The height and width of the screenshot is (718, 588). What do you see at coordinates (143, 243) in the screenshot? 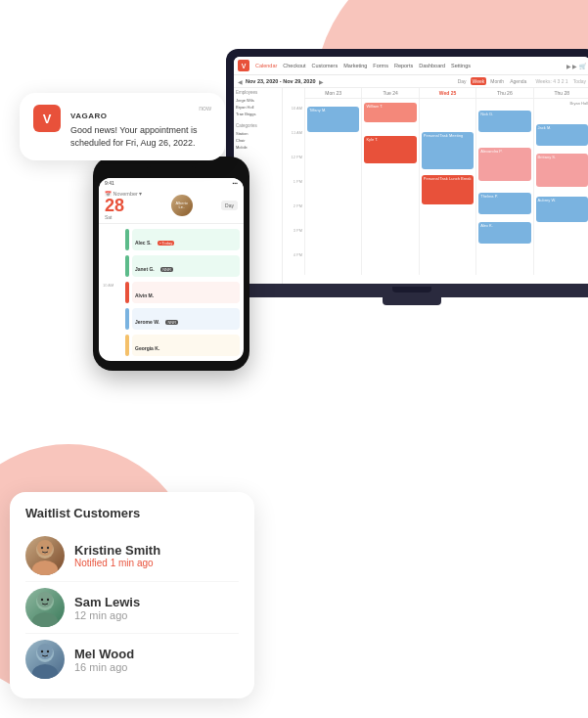
I see `apt-name-alec: Alec S.` at bounding box center [143, 243].